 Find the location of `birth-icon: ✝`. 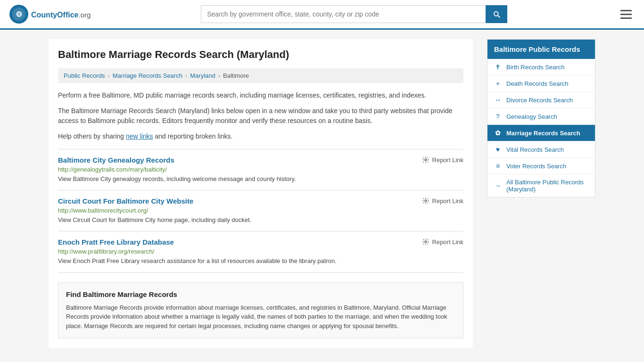

birth-icon: ✝ is located at coordinates (498, 67).